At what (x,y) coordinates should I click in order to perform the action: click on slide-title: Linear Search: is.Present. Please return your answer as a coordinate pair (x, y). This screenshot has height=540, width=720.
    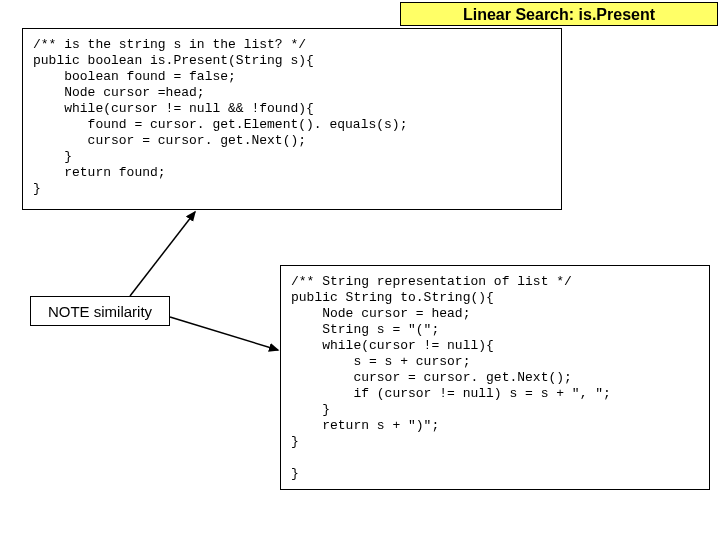
    Looking at the image, I should click on (559, 14).